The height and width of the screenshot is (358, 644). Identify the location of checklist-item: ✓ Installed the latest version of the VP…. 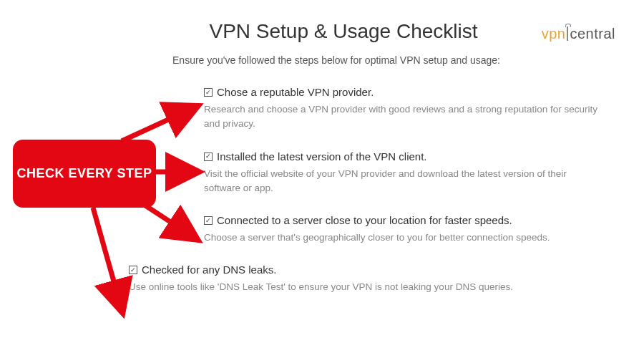
(402, 173).